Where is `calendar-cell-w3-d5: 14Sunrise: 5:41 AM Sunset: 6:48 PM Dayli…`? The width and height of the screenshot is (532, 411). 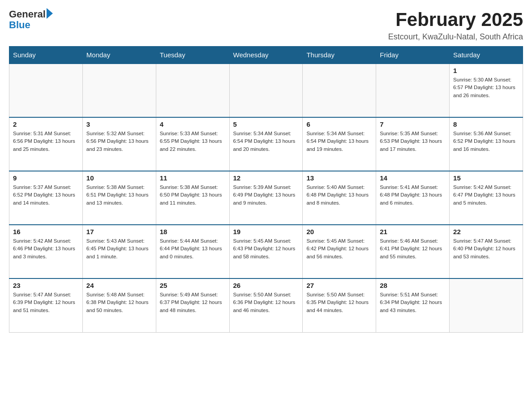 calendar-cell-w3-d5: 14Sunrise: 5:41 AM Sunset: 6:48 PM Dayli… is located at coordinates (413, 198).